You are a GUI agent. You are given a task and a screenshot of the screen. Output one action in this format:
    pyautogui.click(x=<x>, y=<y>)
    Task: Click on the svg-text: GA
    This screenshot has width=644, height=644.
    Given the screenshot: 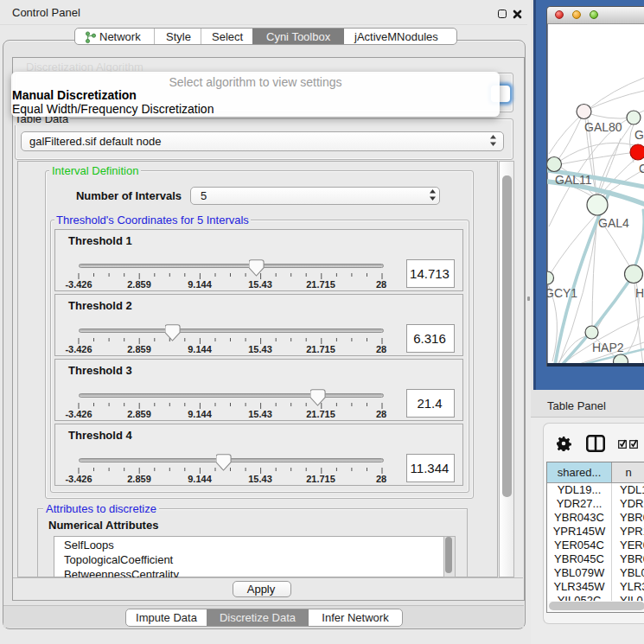 What is the action you would take?
    pyautogui.click(x=640, y=135)
    